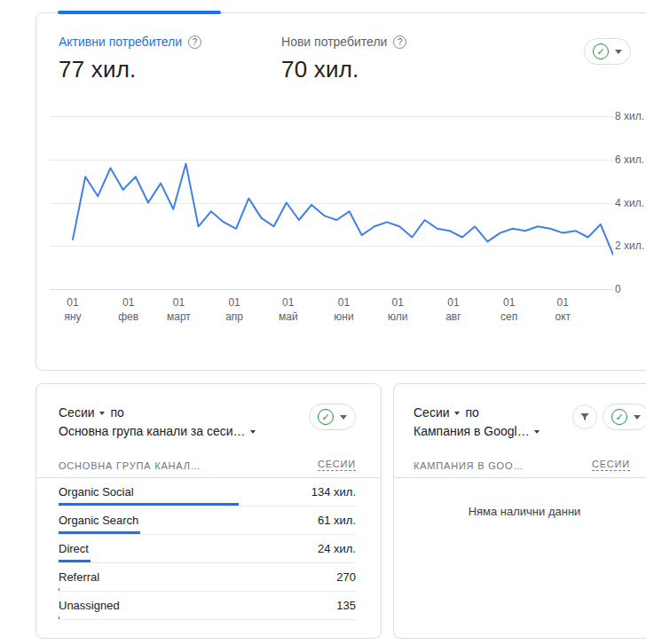 This screenshot has width=646, height=644. I want to click on channel-name: Referral, so click(79, 577).